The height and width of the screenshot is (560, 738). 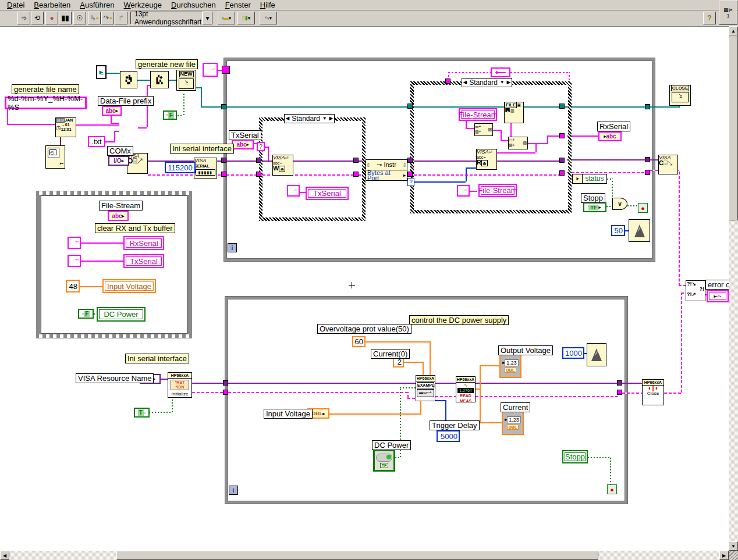 I want to click on input-voltage-local-variable: Input Voltage, so click(x=129, y=286).